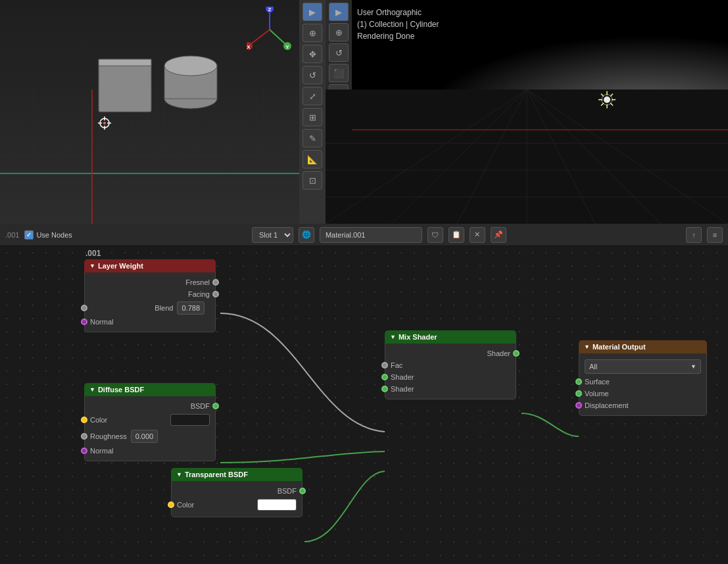  Describe the element at coordinates (312, 54) in the screenshot. I see `move-icon: ✥` at that location.